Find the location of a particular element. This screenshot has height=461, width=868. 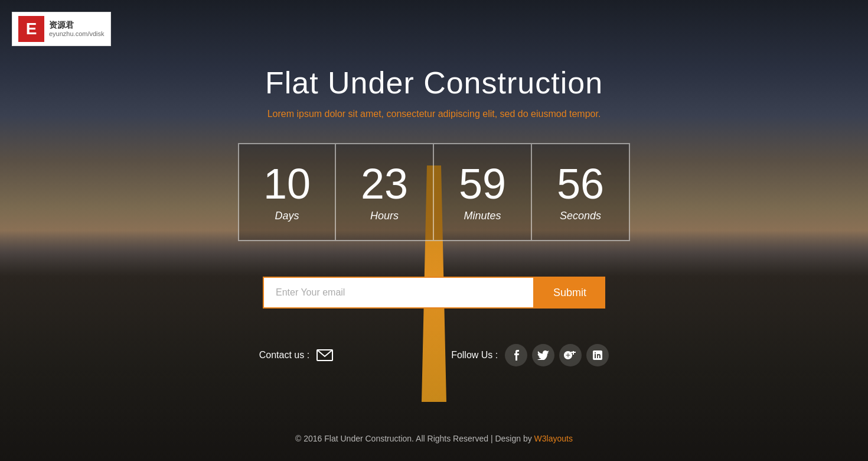

facebook-icon is located at coordinates (516, 355).